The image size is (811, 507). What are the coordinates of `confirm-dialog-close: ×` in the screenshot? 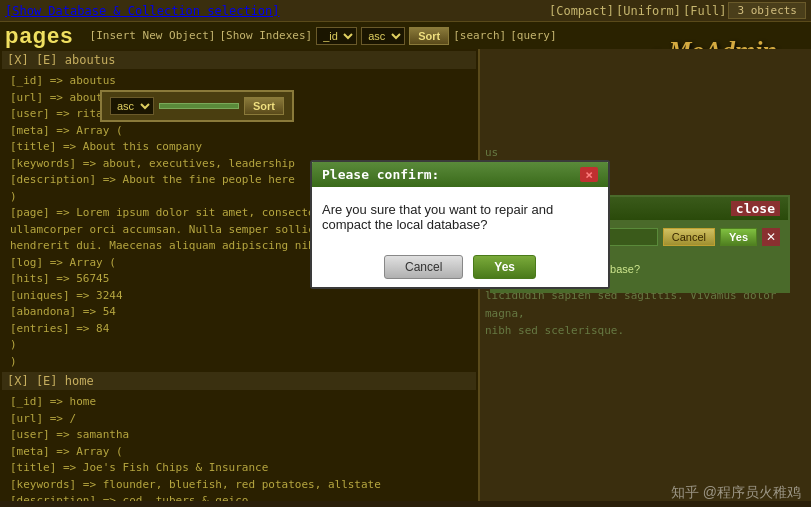 It's located at (589, 174).